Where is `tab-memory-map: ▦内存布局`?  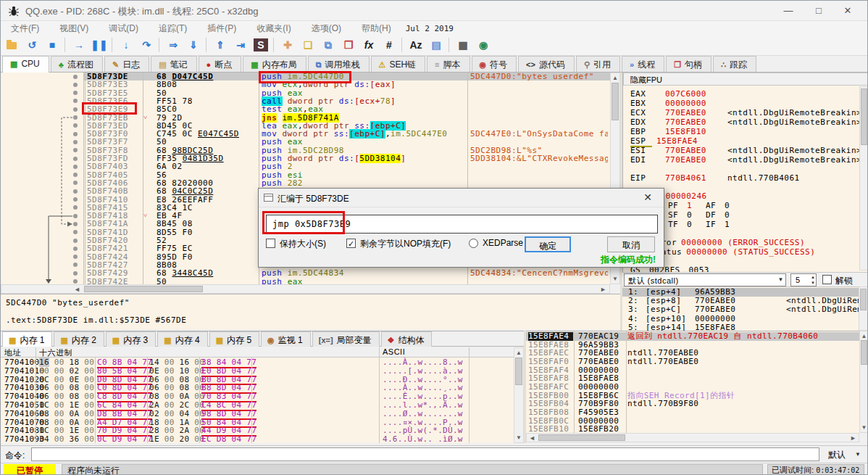
tab-memory-map: ▦内存布局 is located at coordinates (274, 64).